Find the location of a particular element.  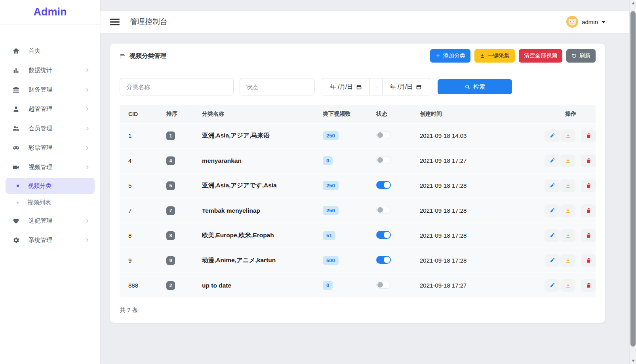

table-row: 888 2 up to date 0 2021-09-18 17:27 is located at coordinates (358, 285).